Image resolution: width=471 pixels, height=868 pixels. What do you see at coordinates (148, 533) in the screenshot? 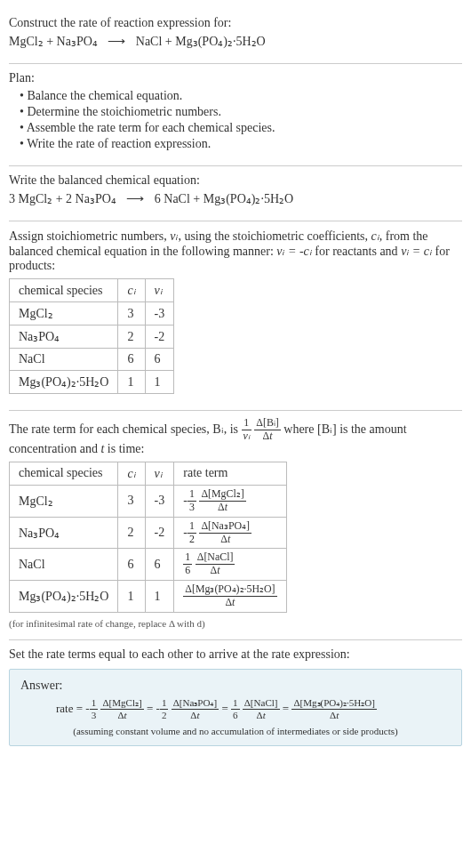
I see `table-row: Na₃PO₄ 2 -2 -12 Δ[Na₃PO₄]Δt` at bounding box center [148, 533].